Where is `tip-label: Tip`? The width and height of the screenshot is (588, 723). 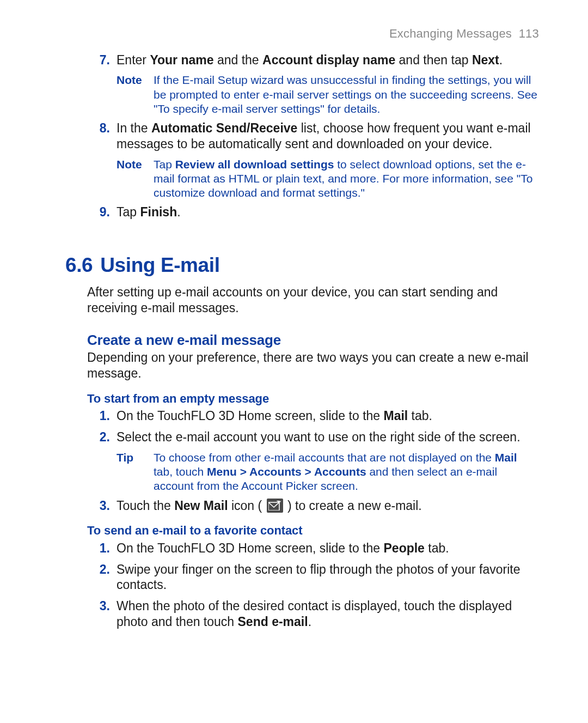
tip-label: Tip is located at coordinates (135, 472).